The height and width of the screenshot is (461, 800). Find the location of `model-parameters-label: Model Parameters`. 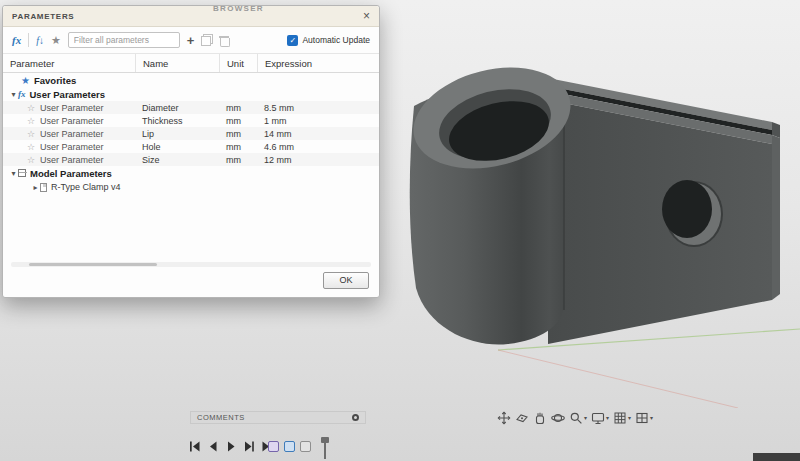

model-parameters-label: Model Parameters is located at coordinates (71, 174).